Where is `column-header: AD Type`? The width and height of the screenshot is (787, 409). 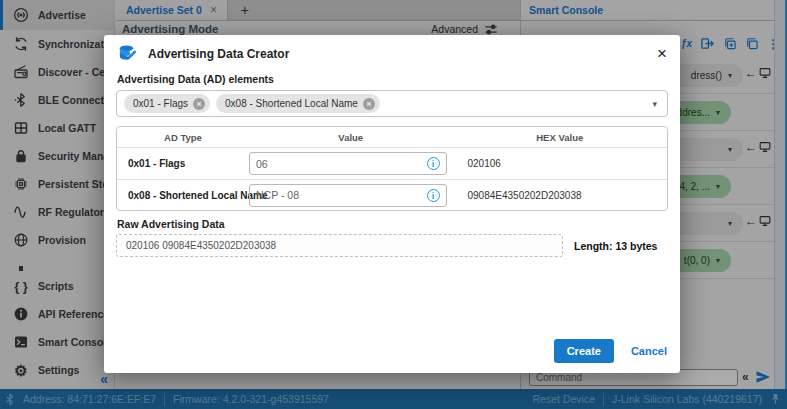 column-header: AD Type is located at coordinates (183, 138).